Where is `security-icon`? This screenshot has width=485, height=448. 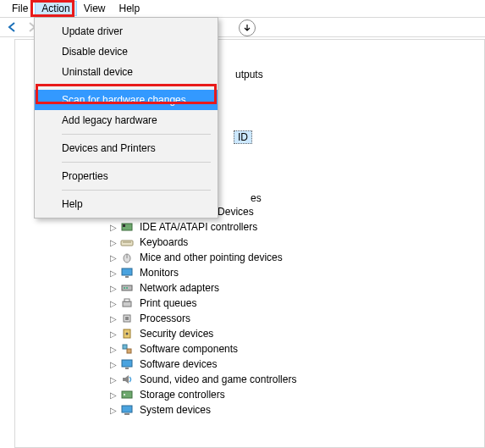 security-icon is located at coordinates (127, 334).